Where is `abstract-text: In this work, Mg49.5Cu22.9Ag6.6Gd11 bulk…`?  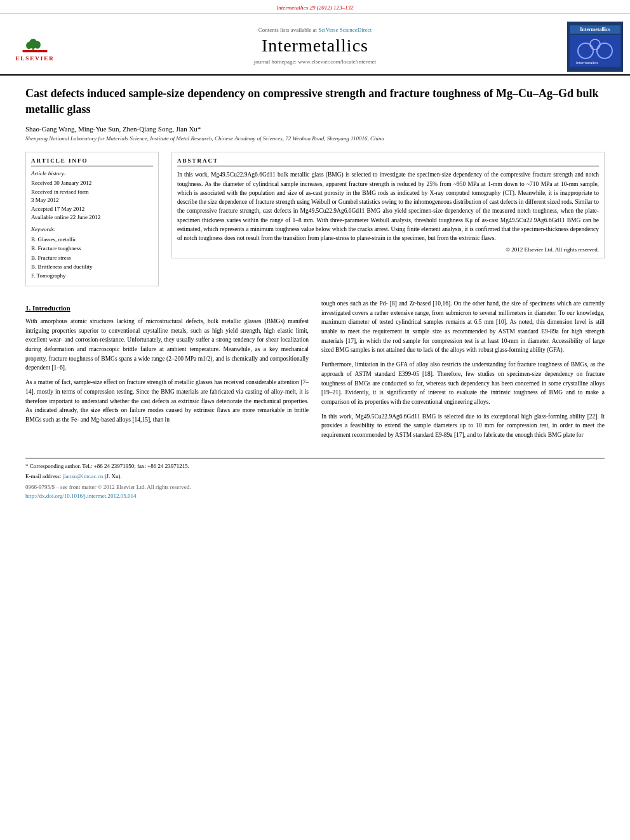
abstract-text: In this work, Mg49.5Cu22.9Ag6.6Gd11 bulk… is located at coordinates (388, 206).